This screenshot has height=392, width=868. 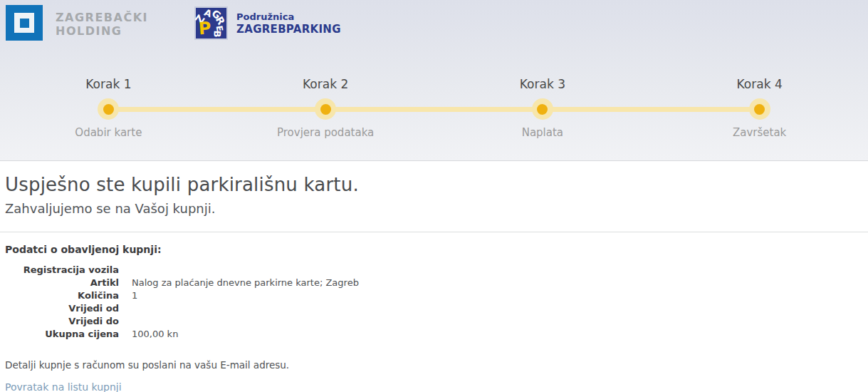 What do you see at coordinates (60, 296) in the screenshot?
I see `detail-label: Količina` at bounding box center [60, 296].